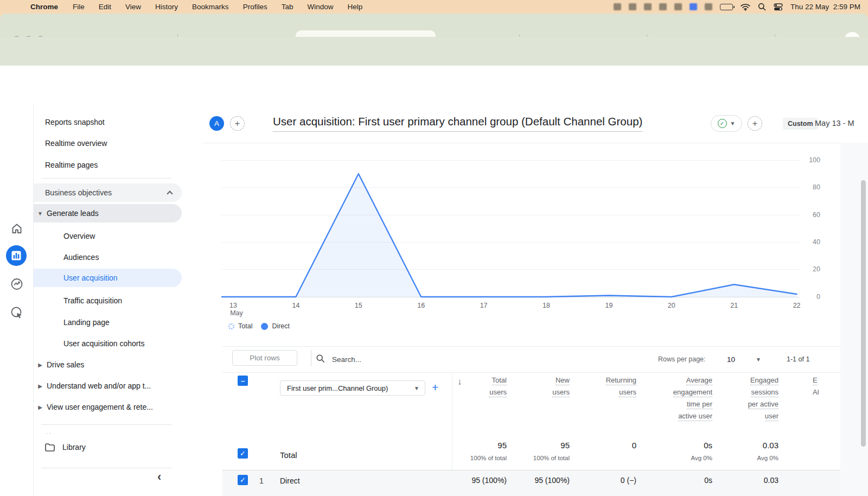 The height and width of the screenshot is (496, 868). I want to click on explore-icon, so click(17, 284).